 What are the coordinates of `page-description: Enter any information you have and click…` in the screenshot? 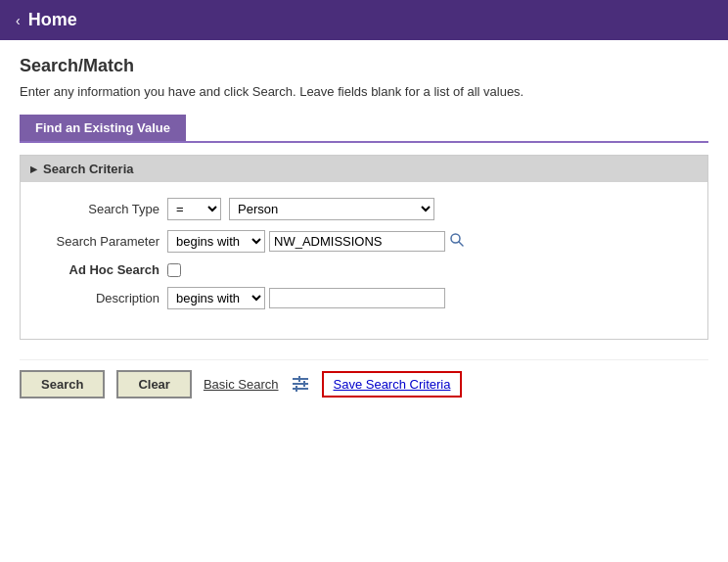 It's located at (364, 92).